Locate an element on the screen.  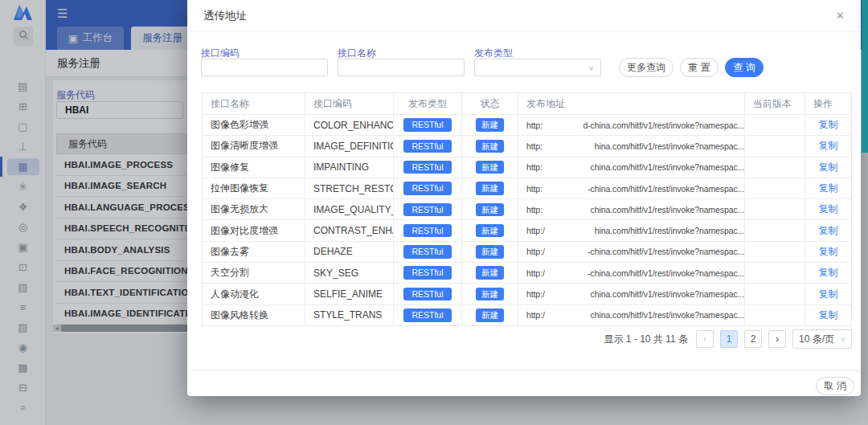
close-icon: ✕ is located at coordinates (841, 16).